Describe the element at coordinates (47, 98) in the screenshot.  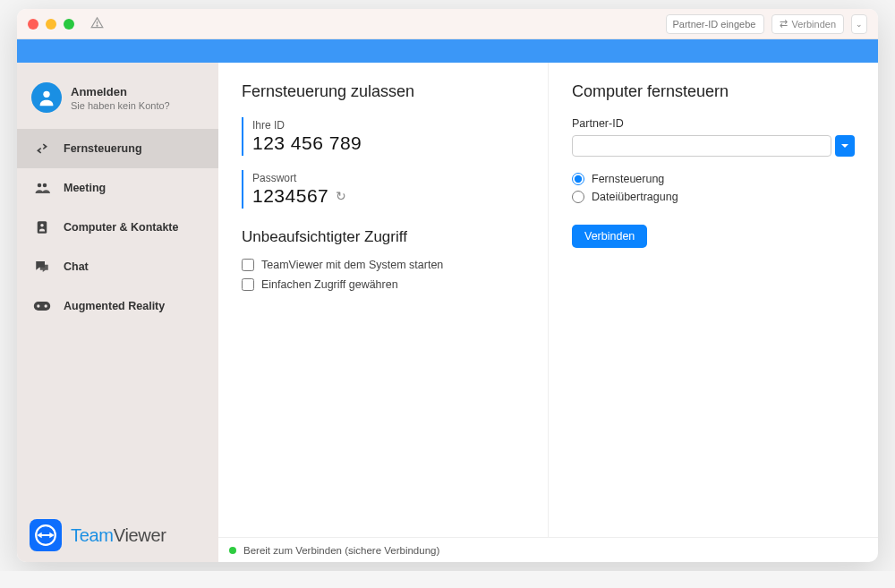
I see `avatar-icon` at that location.